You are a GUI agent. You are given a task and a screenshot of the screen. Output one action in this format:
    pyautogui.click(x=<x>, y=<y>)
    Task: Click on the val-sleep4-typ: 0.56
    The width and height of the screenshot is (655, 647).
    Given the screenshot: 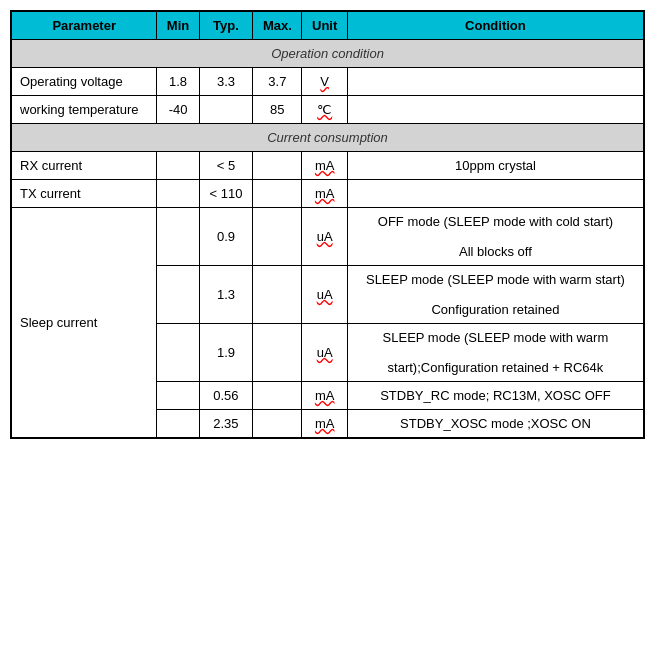 What is the action you would take?
    pyautogui.click(x=226, y=396)
    